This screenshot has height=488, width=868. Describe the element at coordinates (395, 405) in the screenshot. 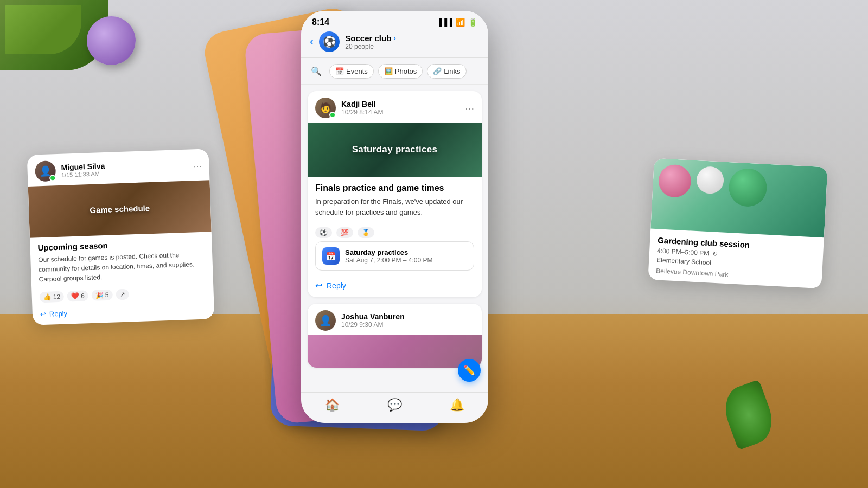

I see `nav-chat: 💬` at that location.